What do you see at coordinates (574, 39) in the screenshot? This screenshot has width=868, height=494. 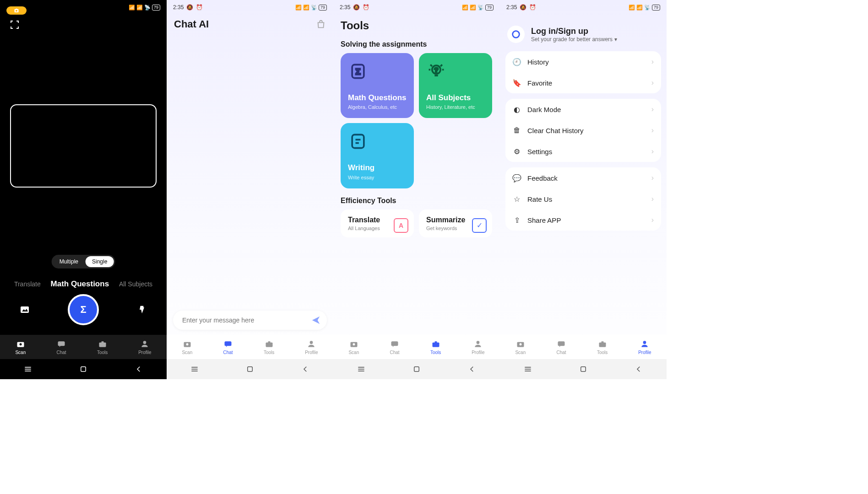 I see `grade-selector: Set your grade for better answers▾` at bounding box center [574, 39].